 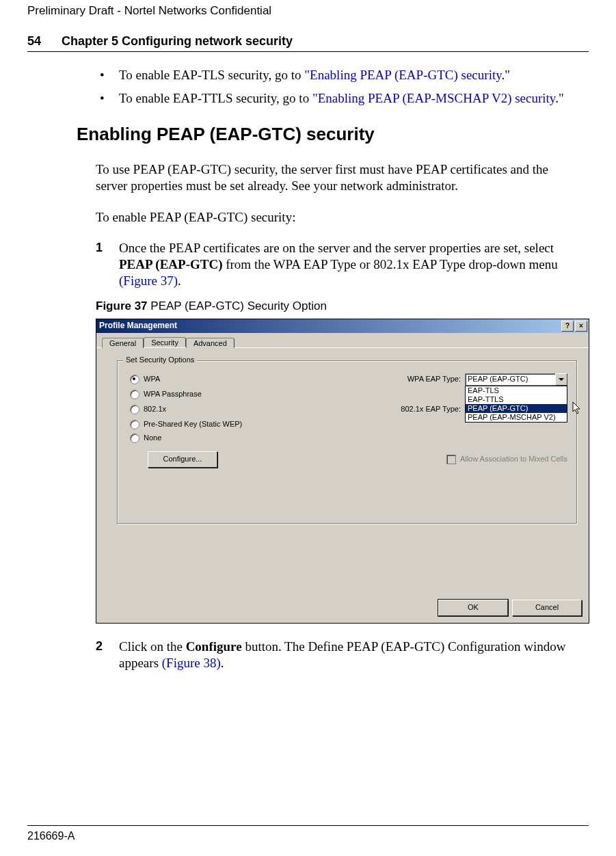 I want to click on radio-row: WPA WPA EAP Type: PEAP (EAP-GTC), so click(x=349, y=379).